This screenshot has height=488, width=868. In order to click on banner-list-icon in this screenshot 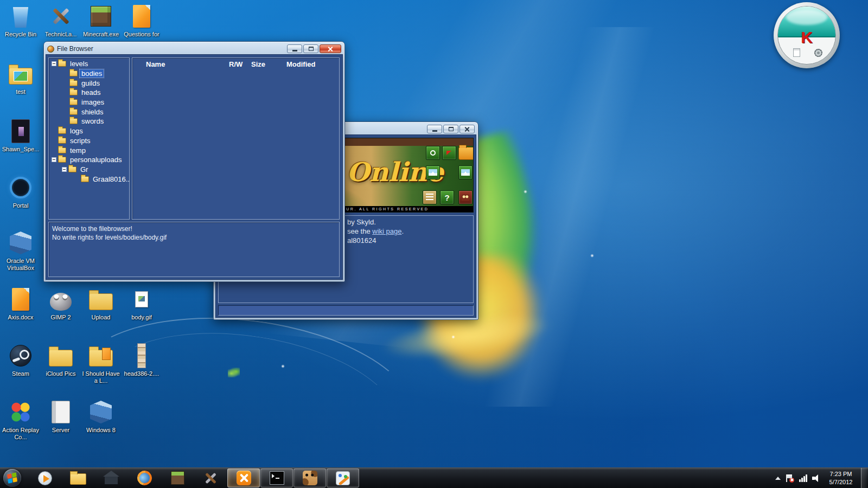, I will do `click(430, 197)`.